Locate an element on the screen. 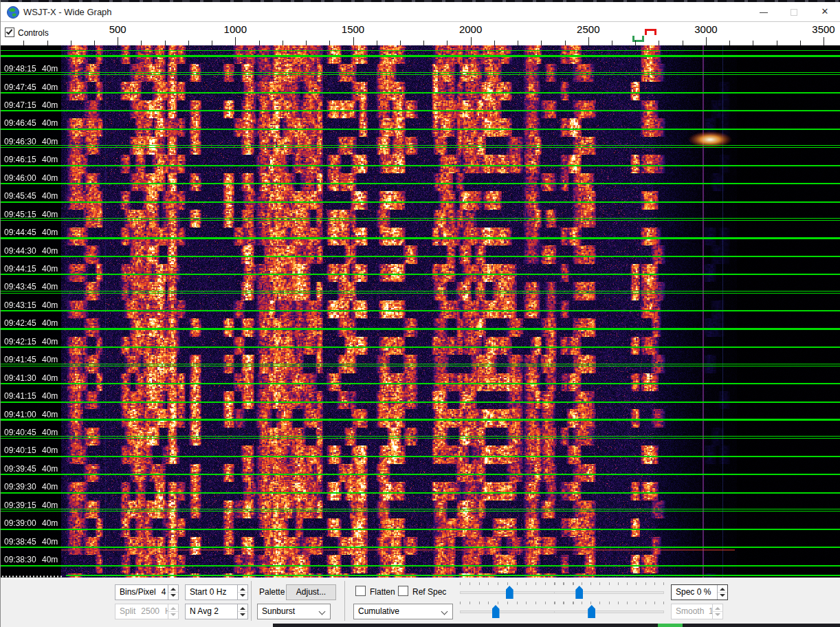 The width and height of the screenshot is (840, 627). ref-spec-checkbox-label: Ref Spec is located at coordinates (429, 592).